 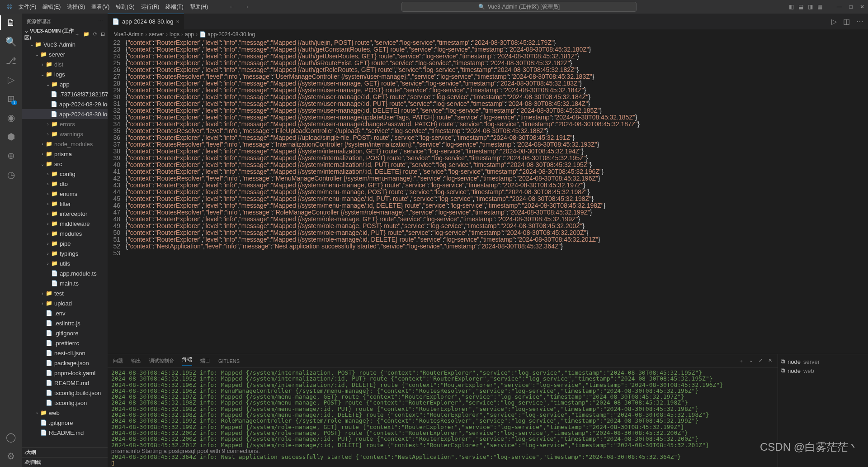 I want to click on terminal-dropdown-icon: ⌄, so click(x=751, y=361).